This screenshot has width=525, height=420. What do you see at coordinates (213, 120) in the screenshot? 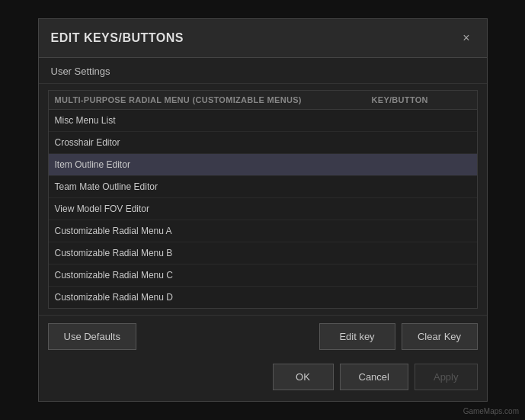
I see `row-label: Misc Menu List` at bounding box center [213, 120].